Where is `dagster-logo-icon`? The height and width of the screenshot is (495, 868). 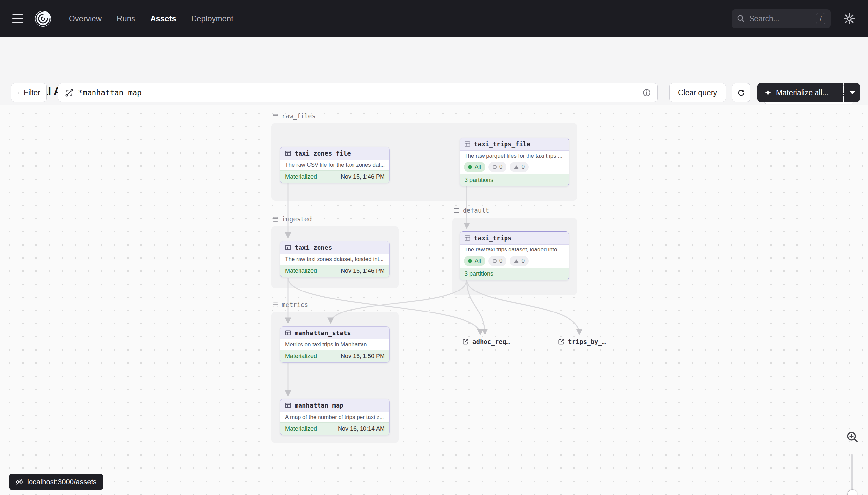 dagster-logo-icon is located at coordinates (43, 19).